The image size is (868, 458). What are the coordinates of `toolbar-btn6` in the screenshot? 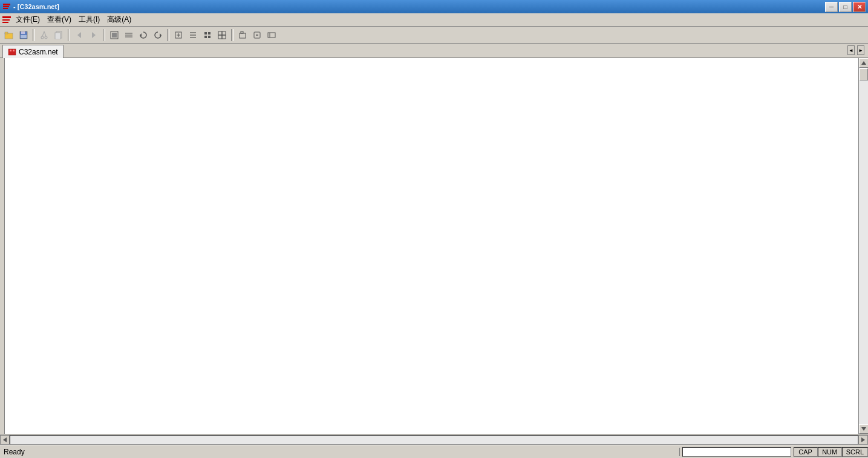 It's located at (193, 35).